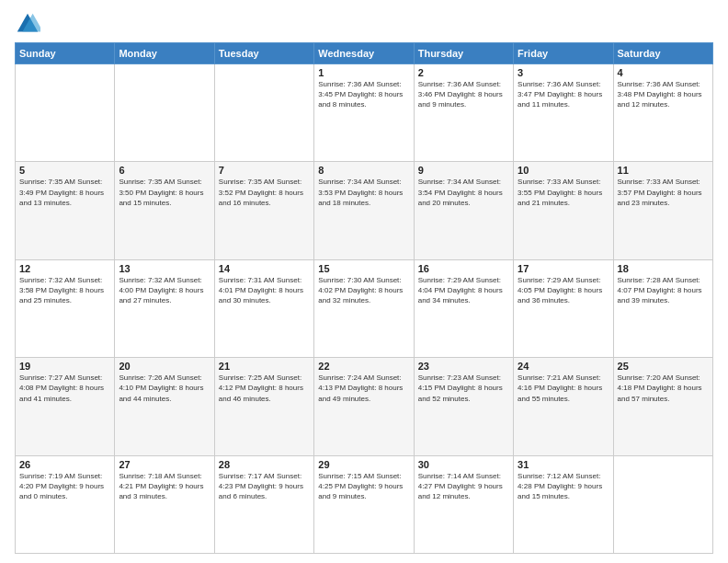  Describe the element at coordinates (463, 95) in the screenshot. I see `day-info: Sunrise: 7:36 AM Sunset: 3:46 PM Dayligh…` at that location.